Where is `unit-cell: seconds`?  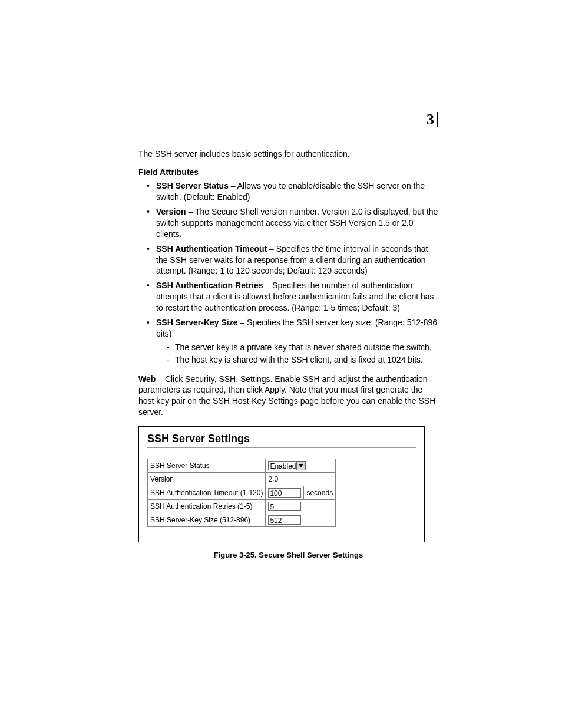 unit-cell: seconds is located at coordinates (320, 493).